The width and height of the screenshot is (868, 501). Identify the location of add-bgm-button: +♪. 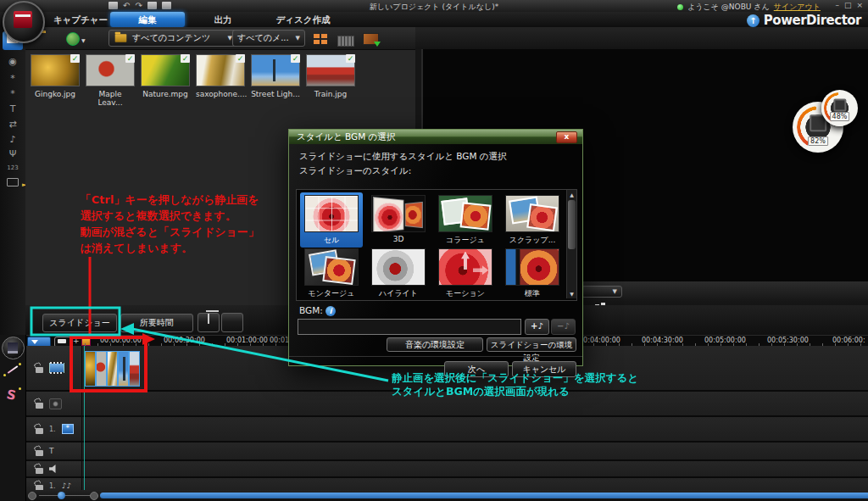
(537, 327).